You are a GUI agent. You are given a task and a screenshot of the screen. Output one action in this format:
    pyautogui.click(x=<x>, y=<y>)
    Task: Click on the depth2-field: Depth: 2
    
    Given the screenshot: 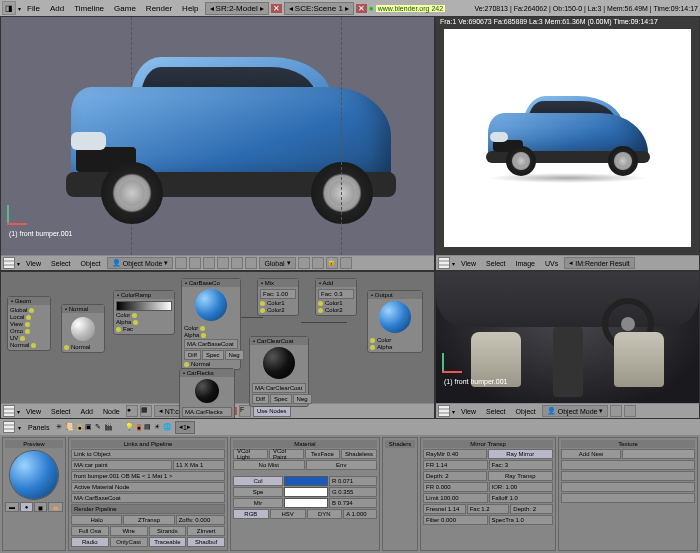 What is the action you would take?
    pyautogui.click(x=532, y=509)
    